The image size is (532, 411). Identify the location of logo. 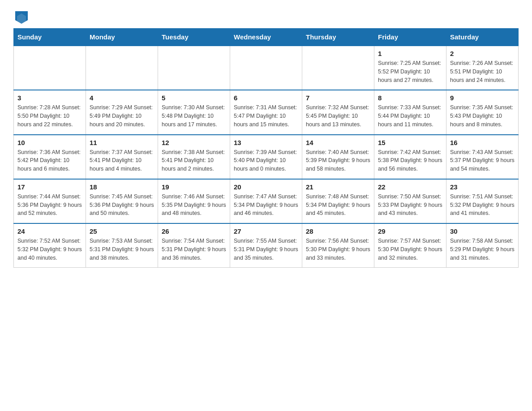
(21, 19).